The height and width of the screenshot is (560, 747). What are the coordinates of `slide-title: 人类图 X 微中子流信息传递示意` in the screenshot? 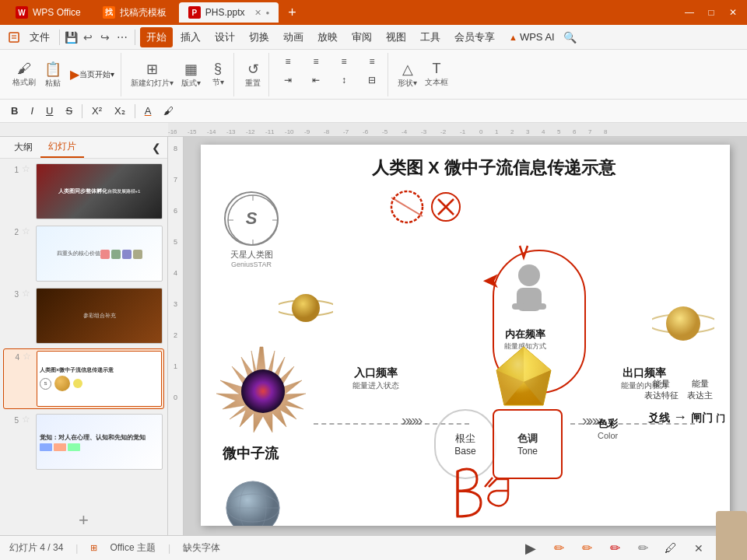 It's located at (547, 168).